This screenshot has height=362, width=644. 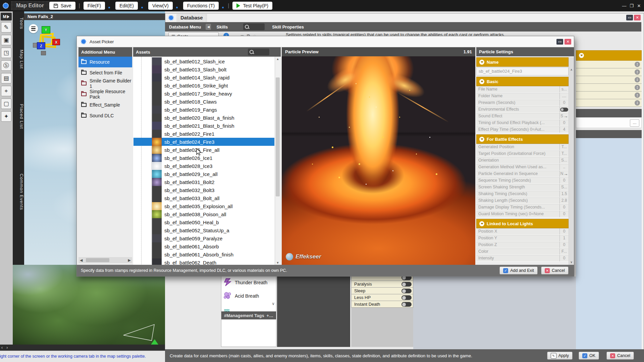 I want to click on asset-row: sb_ef_battle035_Explosion_all, so click(x=204, y=206).